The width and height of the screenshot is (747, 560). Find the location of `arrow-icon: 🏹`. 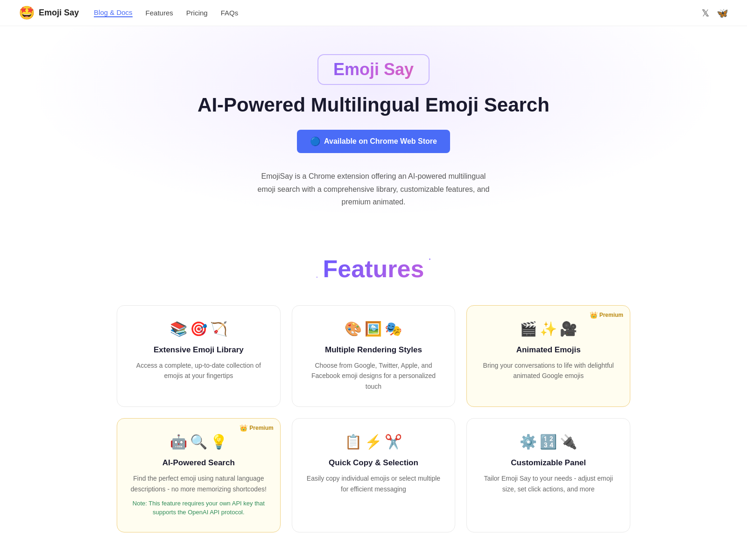

arrow-icon: 🏹 is located at coordinates (218, 329).